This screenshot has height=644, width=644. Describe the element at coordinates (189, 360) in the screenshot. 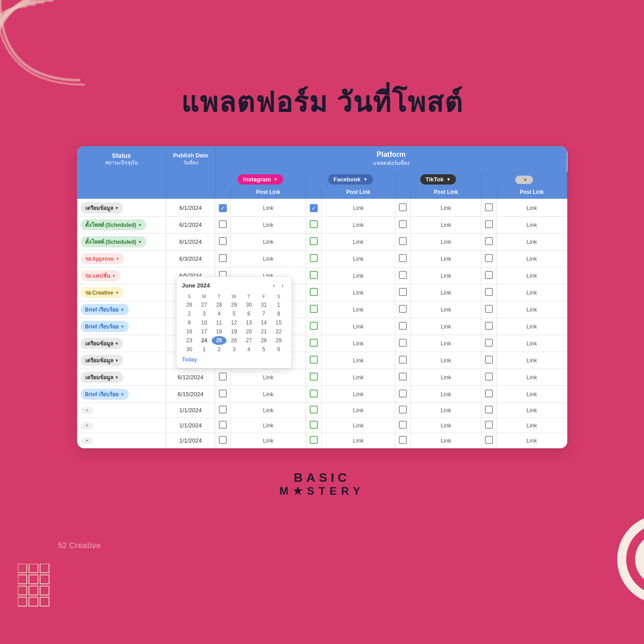

I see `cal-today-button: Today` at that location.